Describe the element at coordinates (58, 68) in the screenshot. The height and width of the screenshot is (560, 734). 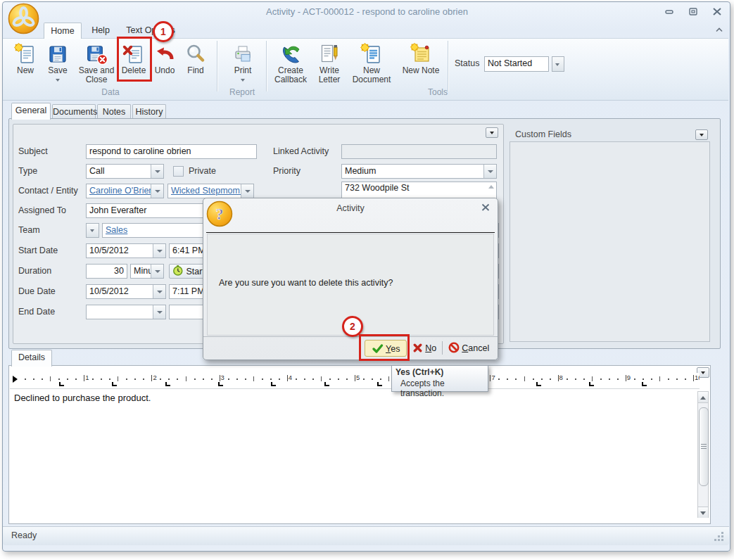
I see `save-button: Save` at that location.